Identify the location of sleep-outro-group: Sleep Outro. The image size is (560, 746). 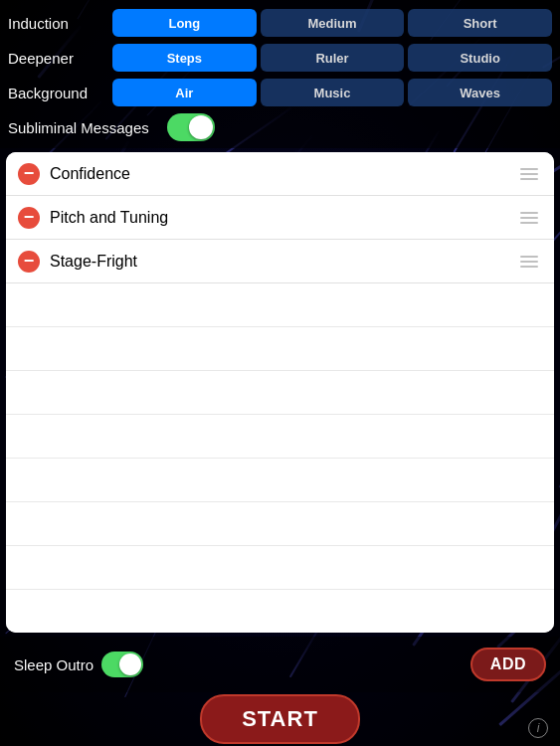
(79, 664).